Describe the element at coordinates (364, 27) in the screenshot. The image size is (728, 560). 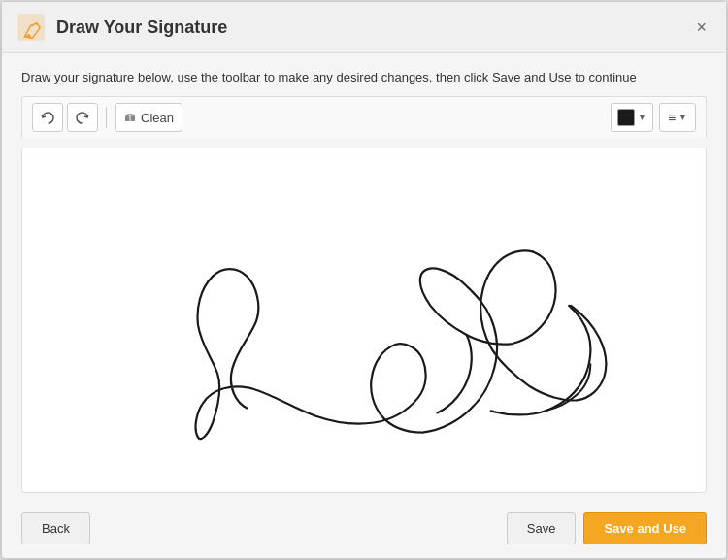
I see `title-bar: Draw Your Signature ×` at that location.